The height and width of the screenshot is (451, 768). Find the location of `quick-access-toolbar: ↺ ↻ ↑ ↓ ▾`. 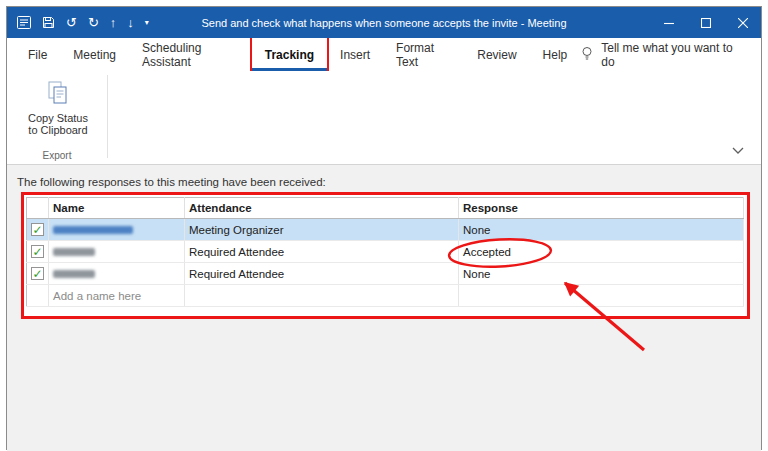

quick-access-toolbar: ↺ ↻ ↑ ↓ ▾ is located at coordinates (78, 22).